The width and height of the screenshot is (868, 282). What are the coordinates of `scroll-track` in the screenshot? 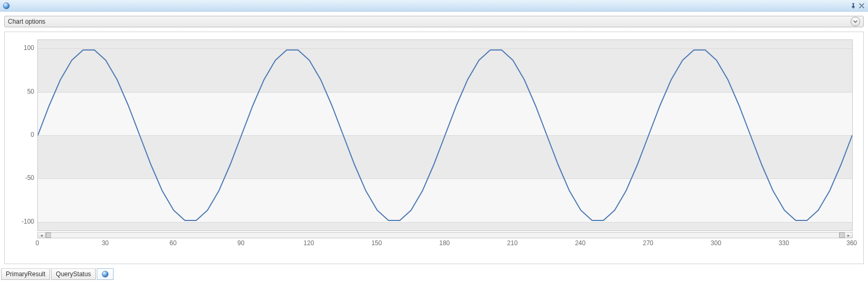 It's located at (445, 235).